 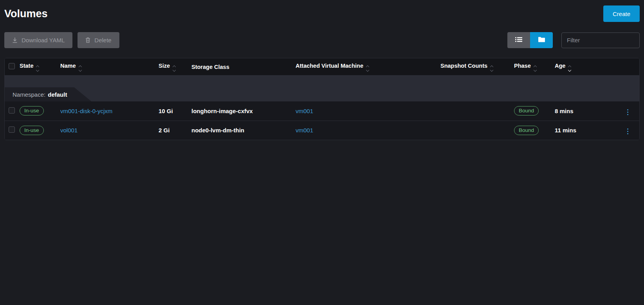 I want to click on table-row: In-use vol001 2 Gi node0-lvm-dm-thin vm0…, so click(x=322, y=130).